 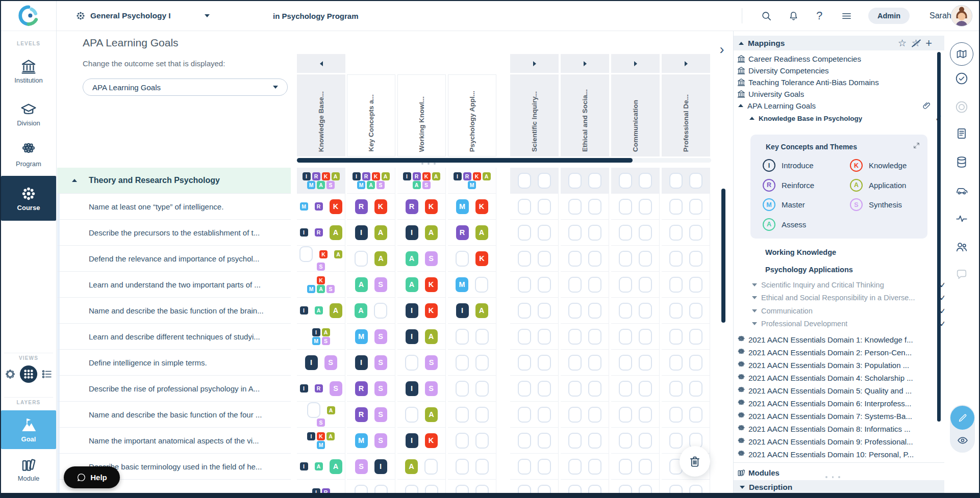 I want to click on mapping-set-item: Knowledge Base in Psychology✓, so click(x=850, y=118).